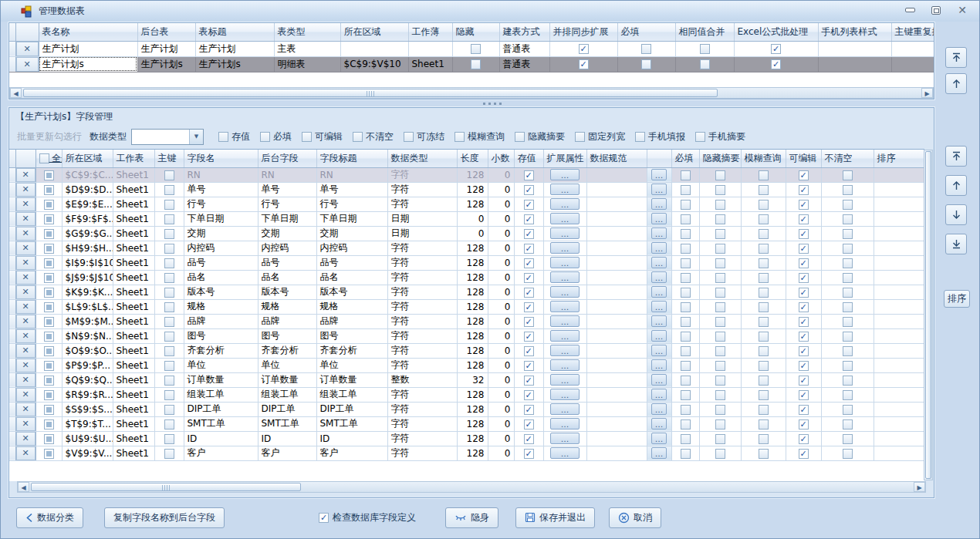 This screenshot has height=539, width=980. What do you see at coordinates (475, 64) in the screenshot?
I see `cell-hidden` at bounding box center [475, 64].